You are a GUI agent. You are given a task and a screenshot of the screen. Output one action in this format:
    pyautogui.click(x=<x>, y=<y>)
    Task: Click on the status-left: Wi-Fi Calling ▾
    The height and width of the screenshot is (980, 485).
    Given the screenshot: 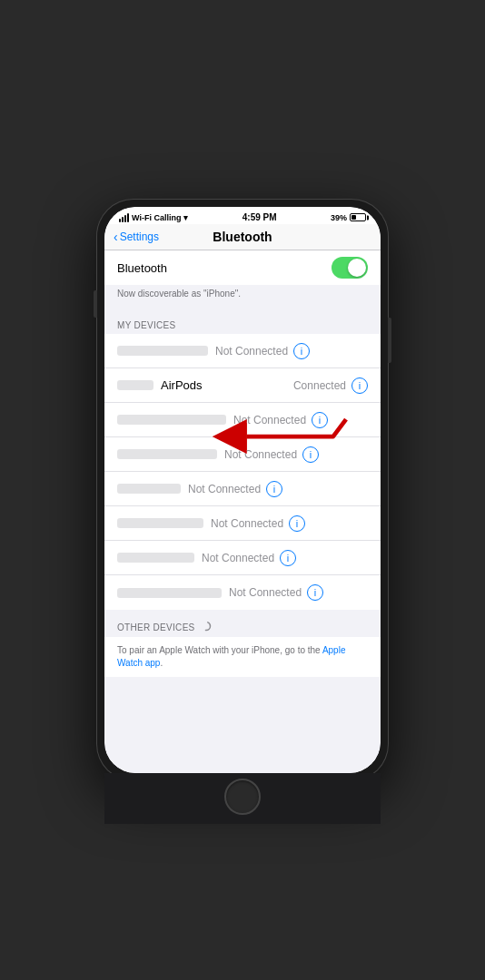 What is the action you would take?
    pyautogui.click(x=153, y=218)
    